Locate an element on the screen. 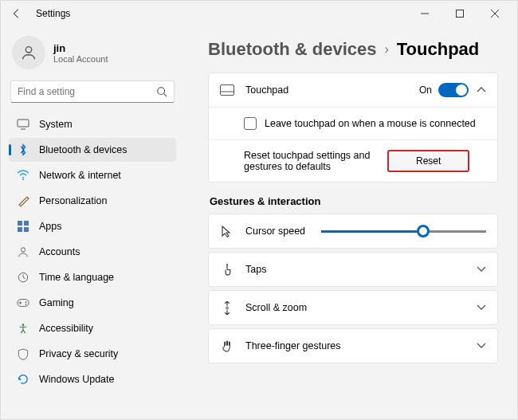  leave-on-label: Leave touchpad on when a mouse is connec… is located at coordinates (370, 124).